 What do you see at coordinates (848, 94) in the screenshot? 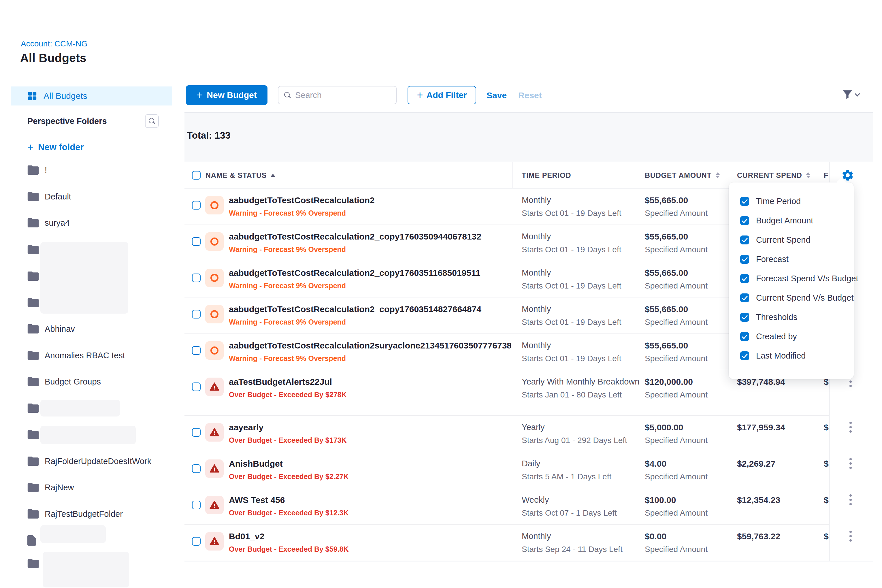
I see `funnel-icon` at bounding box center [848, 94].